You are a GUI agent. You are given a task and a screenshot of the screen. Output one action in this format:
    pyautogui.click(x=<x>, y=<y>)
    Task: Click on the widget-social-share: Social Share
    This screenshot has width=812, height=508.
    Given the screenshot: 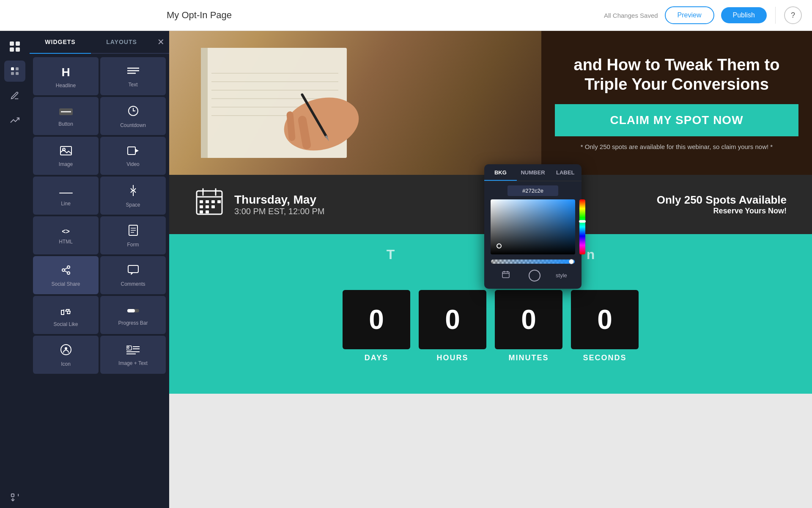 What is the action you would take?
    pyautogui.click(x=66, y=275)
    